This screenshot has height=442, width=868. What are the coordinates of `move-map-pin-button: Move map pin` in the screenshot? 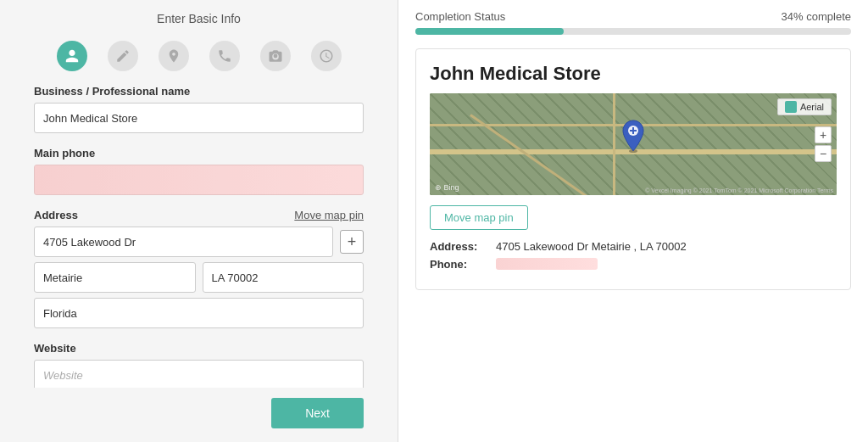 It's located at (479, 217).